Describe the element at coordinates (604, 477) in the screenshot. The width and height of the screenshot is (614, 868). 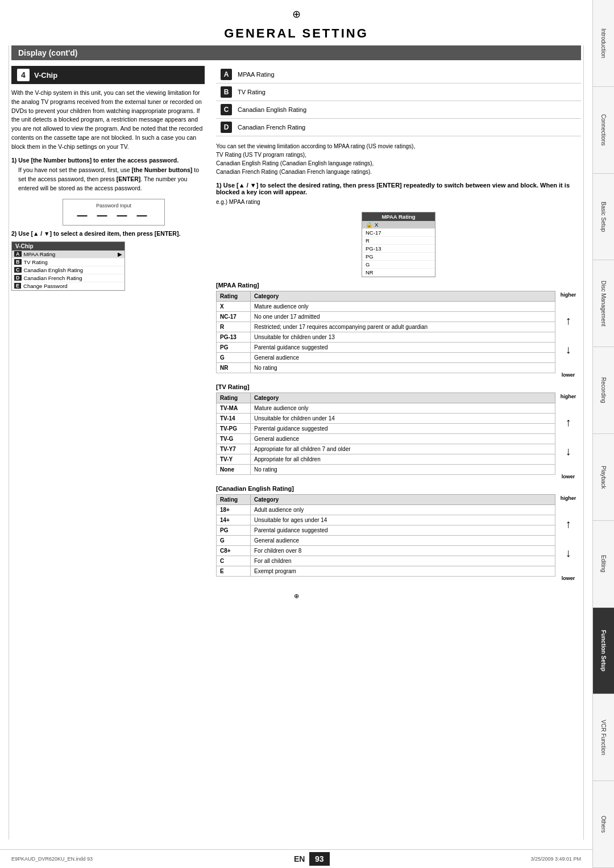
I see `sidebar-tab-playback: Playback` at that location.